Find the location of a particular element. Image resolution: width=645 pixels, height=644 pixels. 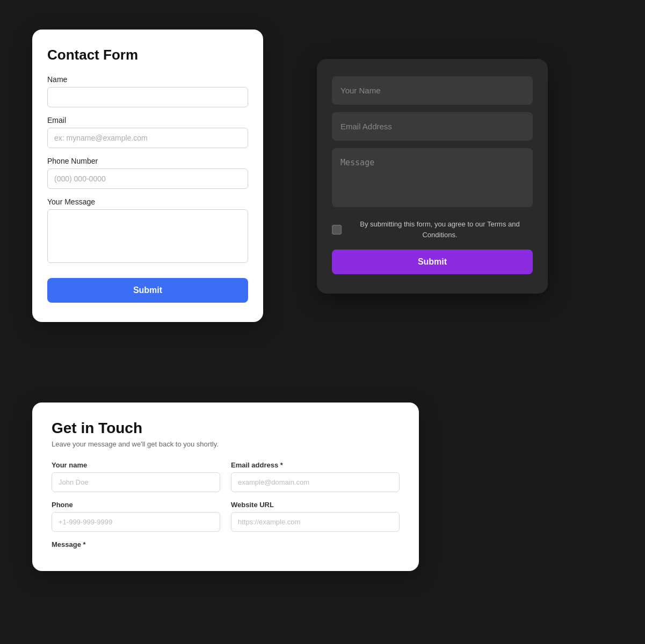

website-col: Website URL is located at coordinates (315, 516).